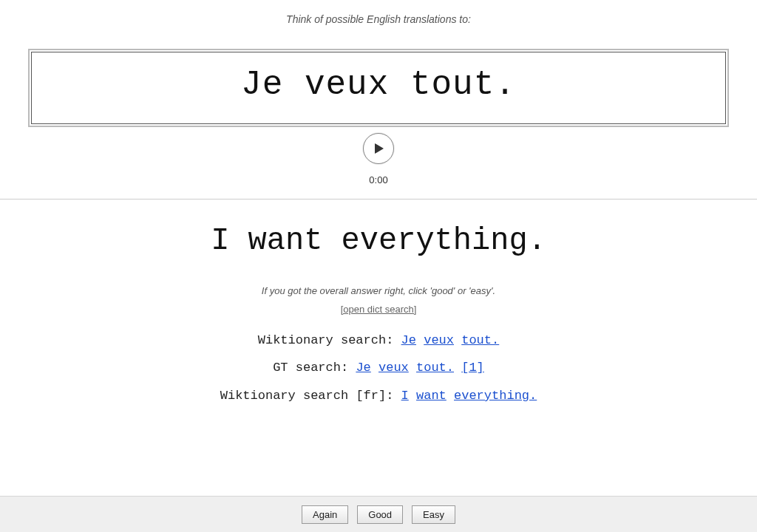  Describe the element at coordinates (378, 368) in the screenshot. I see `gt-search-row: GT search: Je veux tout. [1]` at that location.